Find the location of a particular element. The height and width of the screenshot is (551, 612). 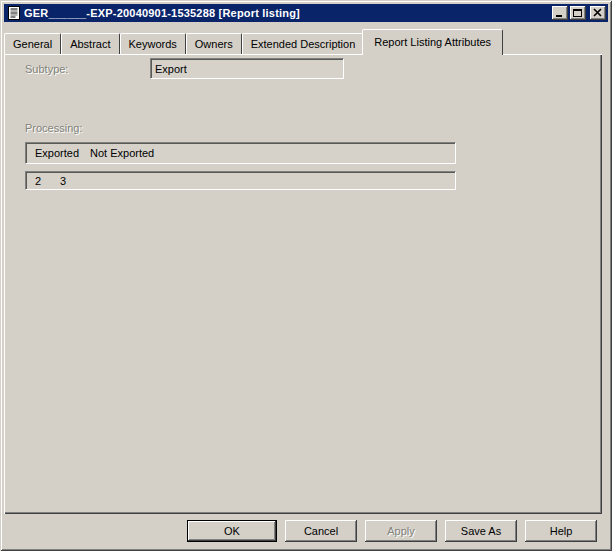

apply-button: Apply is located at coordinates (401, 531).